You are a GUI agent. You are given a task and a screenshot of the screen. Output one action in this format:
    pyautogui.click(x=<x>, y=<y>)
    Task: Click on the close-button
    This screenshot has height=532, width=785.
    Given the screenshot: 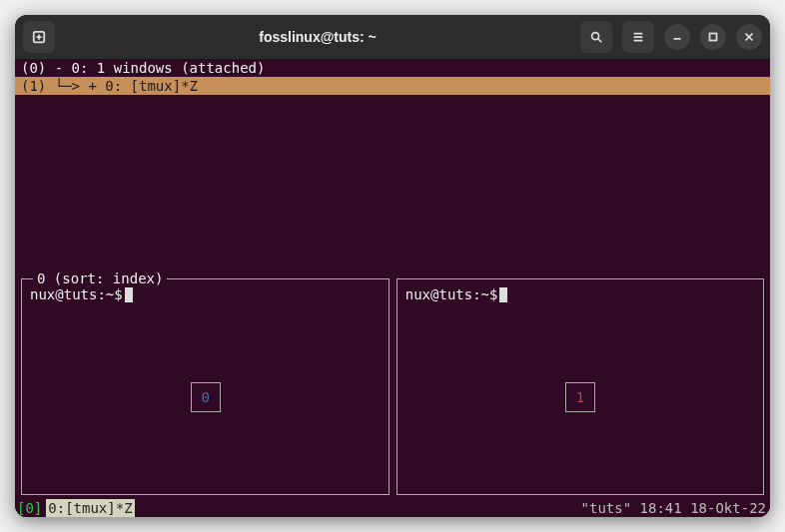 What is the action you would take?
    pyautogui.click(x=749, y=37)
    